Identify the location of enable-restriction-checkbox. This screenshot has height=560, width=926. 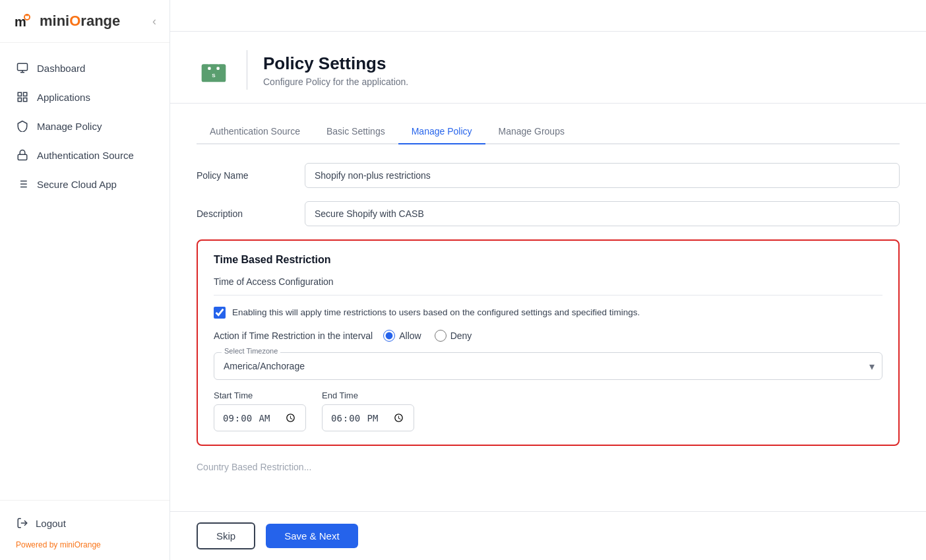
(220, 313).